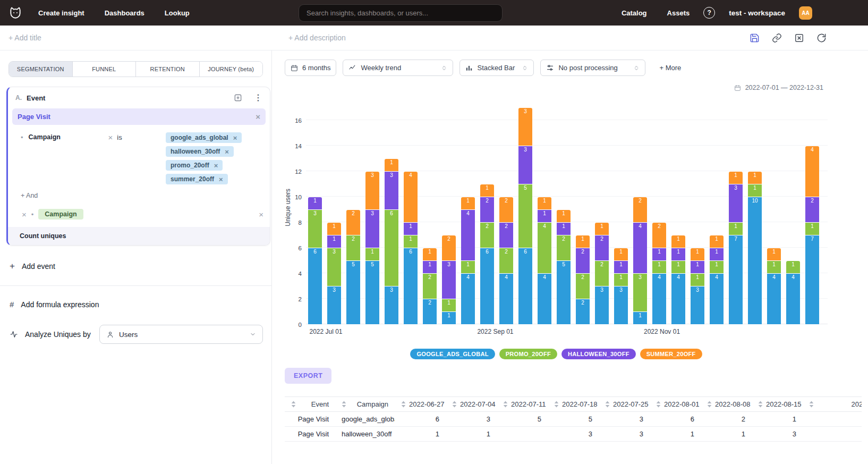 This screenshot has height=464, width=868. I want to click on add-filter-icon, so click(238, 98).